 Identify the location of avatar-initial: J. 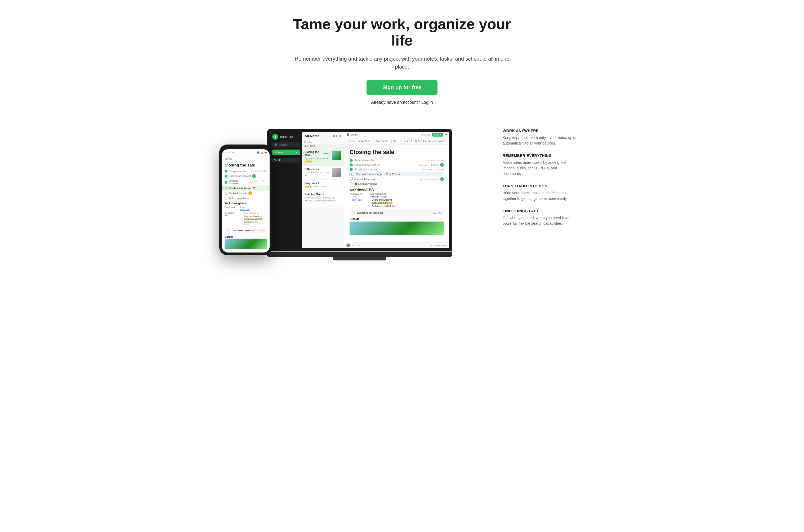
(275, 137).